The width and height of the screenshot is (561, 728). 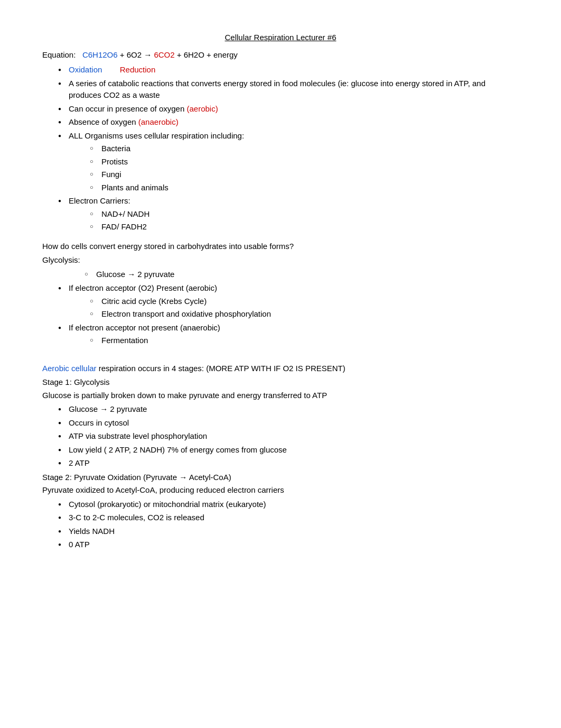 I want to click on list-item-anaerobic: Absence of oxygen (anaerobic), so click(x=288, y=123).